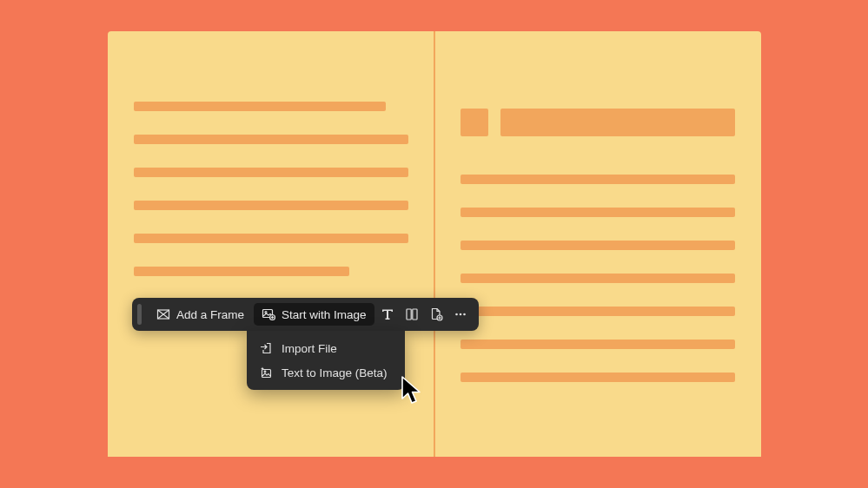 The height and width of the screenshot is (488, 868). What do you see at coordinates (326, 373) in the screenshot?
I see `text-to-image-item: Text to Image (Beta)` at bounding box center [326, 373].